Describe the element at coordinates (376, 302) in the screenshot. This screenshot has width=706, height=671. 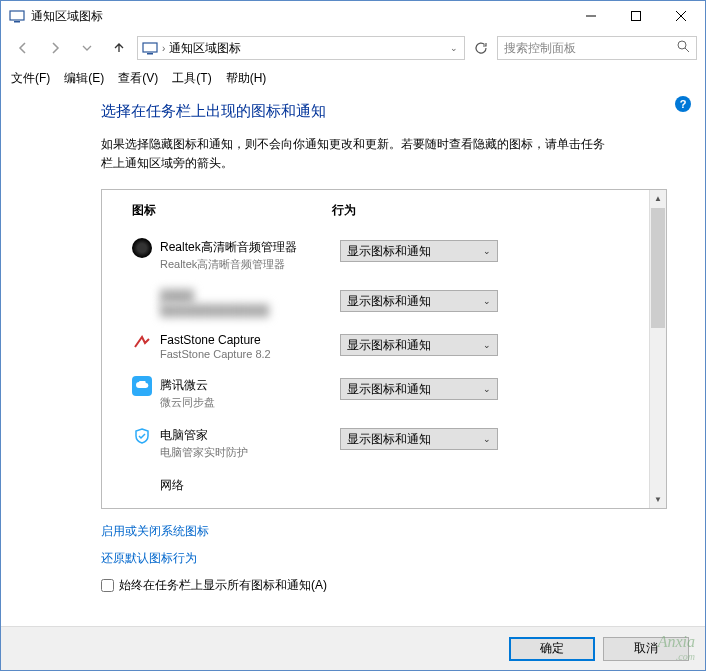
I see `table-row: ██████████████████显示图标和通知⌄` at that location.